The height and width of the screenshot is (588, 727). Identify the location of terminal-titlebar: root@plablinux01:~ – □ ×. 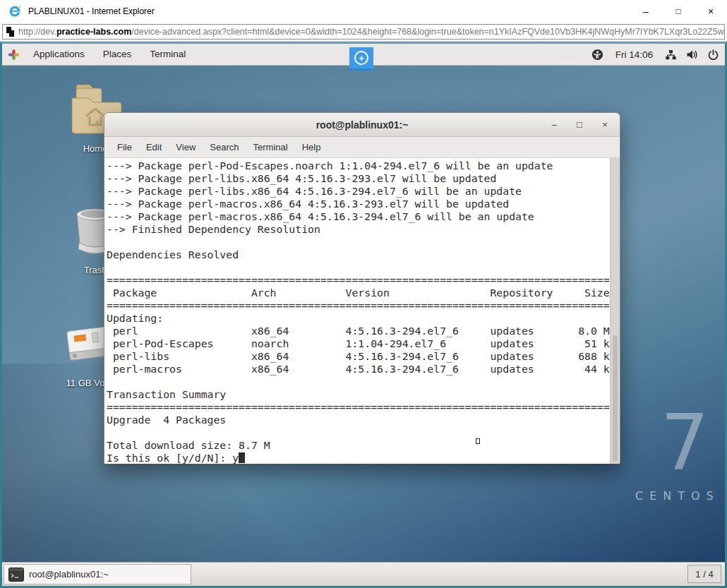
(362, 125).